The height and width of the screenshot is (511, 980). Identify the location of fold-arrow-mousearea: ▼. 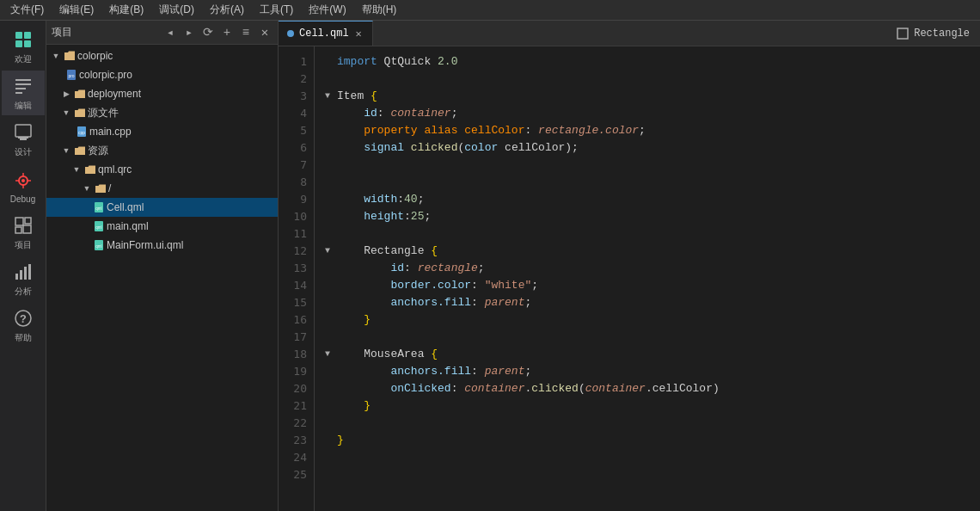
(331, 354).